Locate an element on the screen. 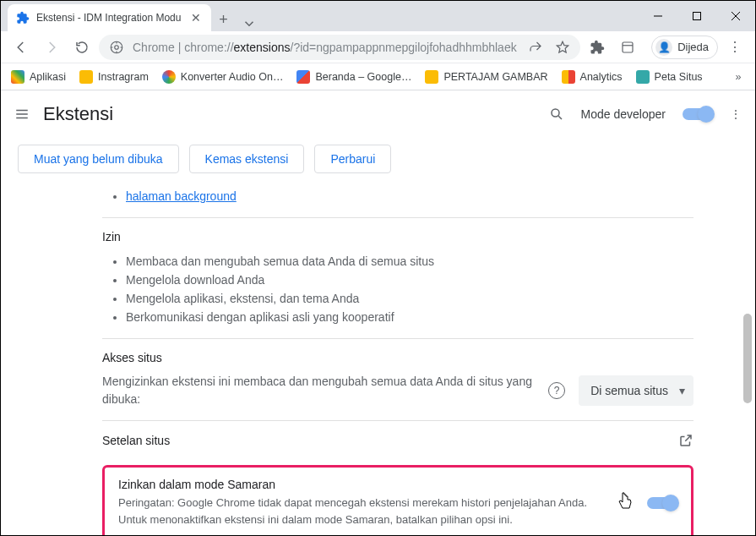 This screenshot has height=536, width=756. permission-item: Mengelola download Anda is located at coordinates (410, 280).